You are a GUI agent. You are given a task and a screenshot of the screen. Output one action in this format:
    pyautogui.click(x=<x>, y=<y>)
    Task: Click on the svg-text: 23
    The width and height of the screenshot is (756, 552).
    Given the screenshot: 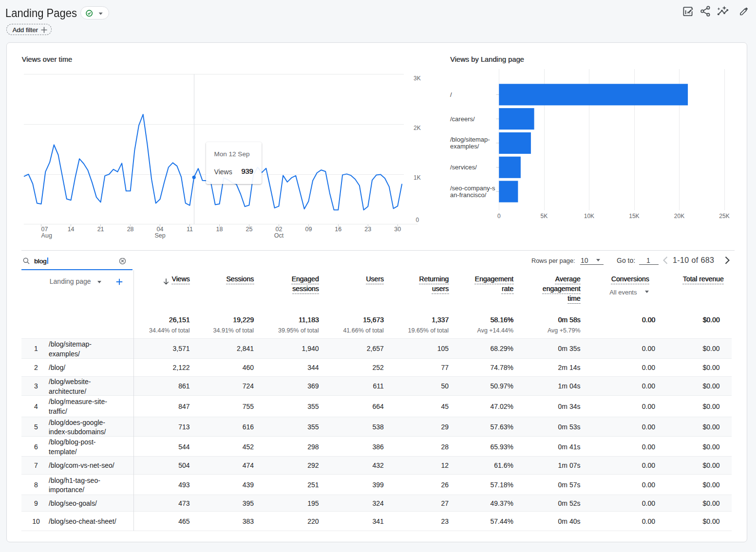 What is the action you would take?
    pyautogui.click(x=368, y=229)
    